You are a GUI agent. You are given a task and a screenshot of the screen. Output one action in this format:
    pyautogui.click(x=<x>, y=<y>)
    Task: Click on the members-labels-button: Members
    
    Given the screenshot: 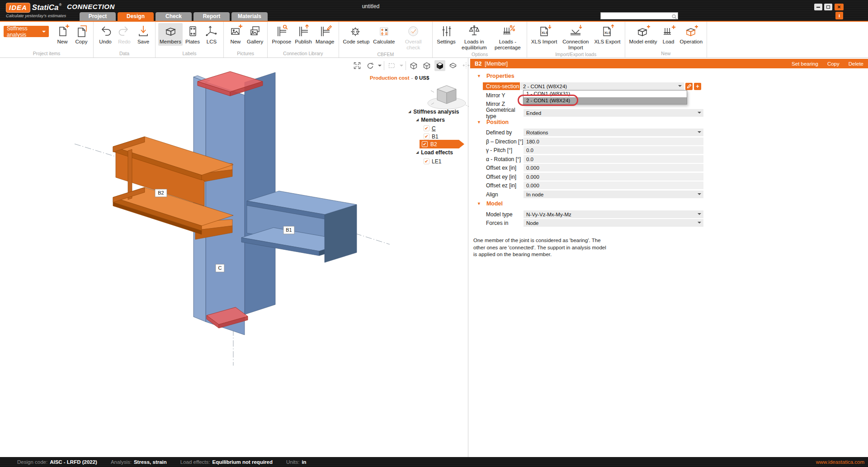 What is the action you would take?
    pyautogui.click(x=170, y=34)
    